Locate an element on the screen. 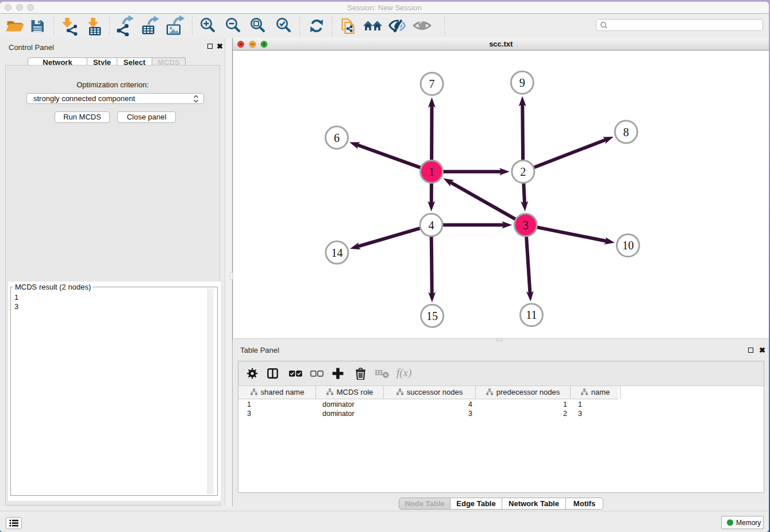 This screenshot has height=532, width=770. svg-text: 14 is located at coordinates (337, 253).